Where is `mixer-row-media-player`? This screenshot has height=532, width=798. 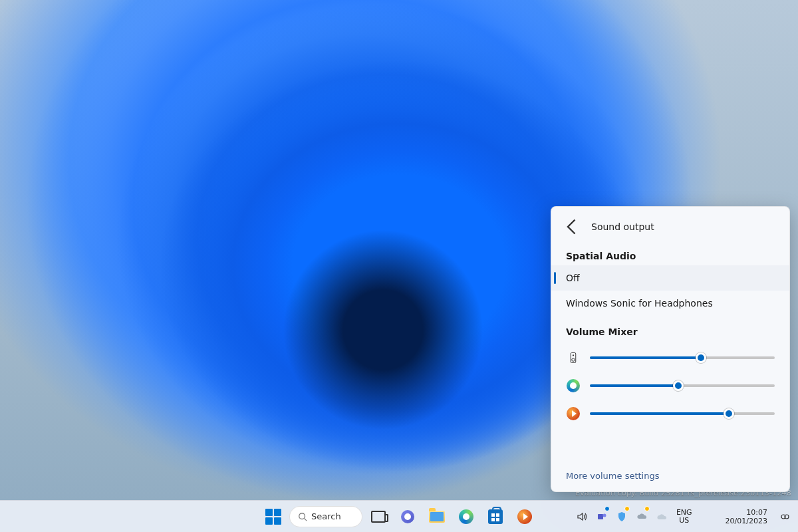 mixer-row-media-player is located at coordinates (670, 414).